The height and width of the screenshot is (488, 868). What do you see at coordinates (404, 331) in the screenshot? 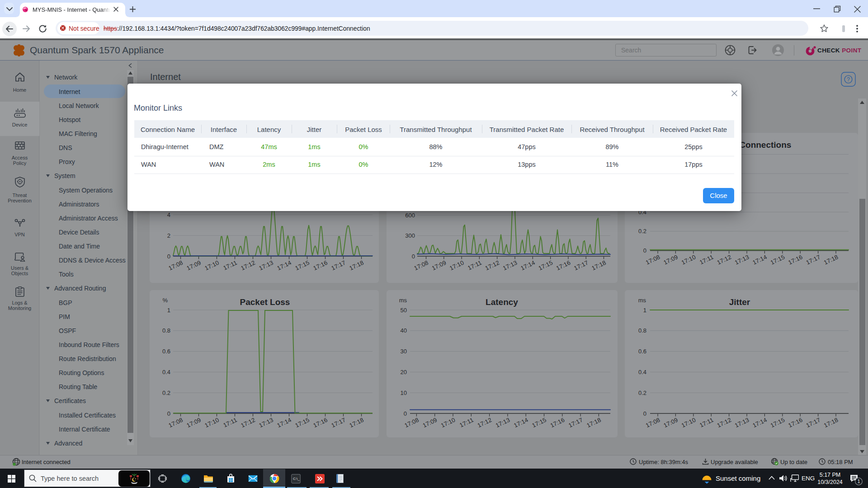
I see `svg-text: 40` at bounding box center [404, 331].